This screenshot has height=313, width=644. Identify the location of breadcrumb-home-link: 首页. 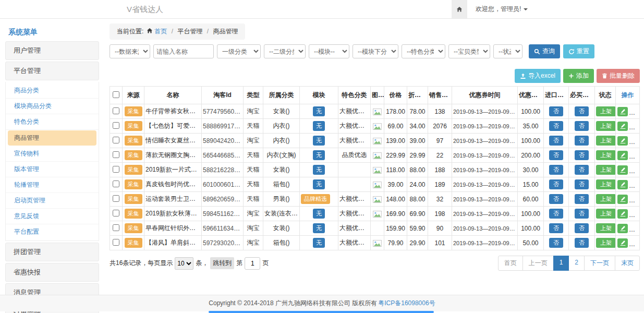
(155, 31).